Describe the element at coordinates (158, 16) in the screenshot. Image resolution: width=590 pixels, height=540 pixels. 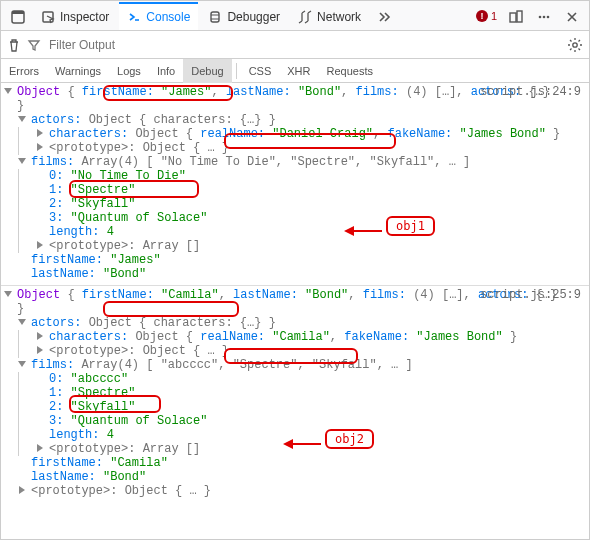
I see `tab-console: Console` at that location.